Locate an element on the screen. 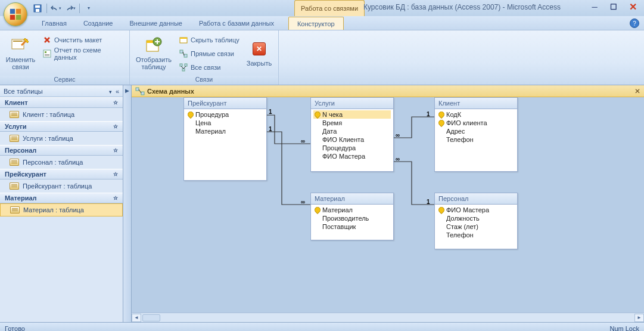 The height and width of the screenshot is (331, 644). report-icon is located at coordinates (47, 54).